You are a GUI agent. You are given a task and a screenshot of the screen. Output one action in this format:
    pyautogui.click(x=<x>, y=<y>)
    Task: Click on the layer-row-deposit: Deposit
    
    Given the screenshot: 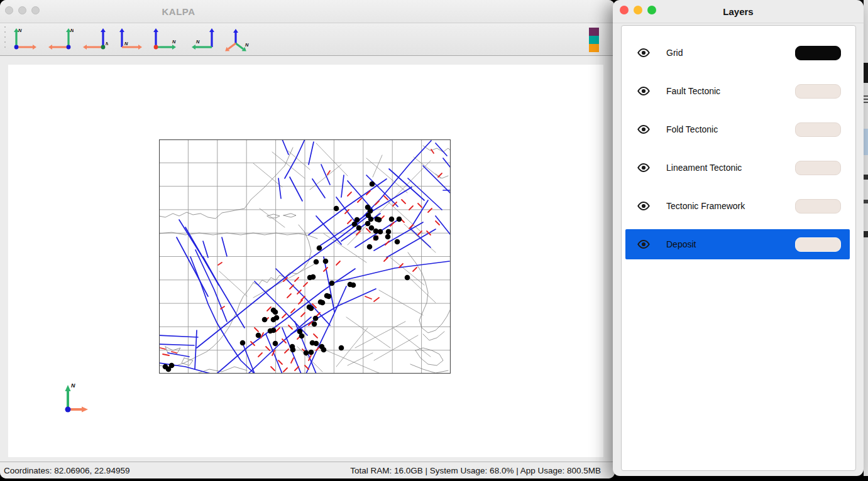 What is the action you would take?
    pyautogui.click(x=738, y=244)
    